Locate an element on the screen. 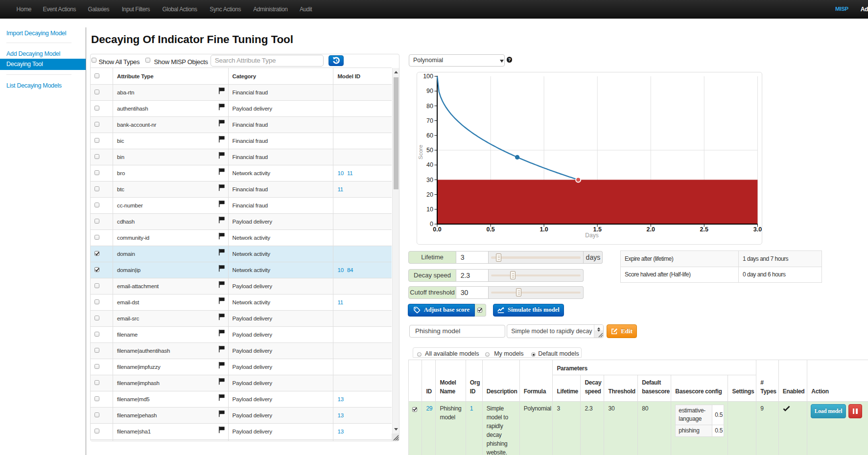  svg-text: 90 is located at coordinates (430, 91).